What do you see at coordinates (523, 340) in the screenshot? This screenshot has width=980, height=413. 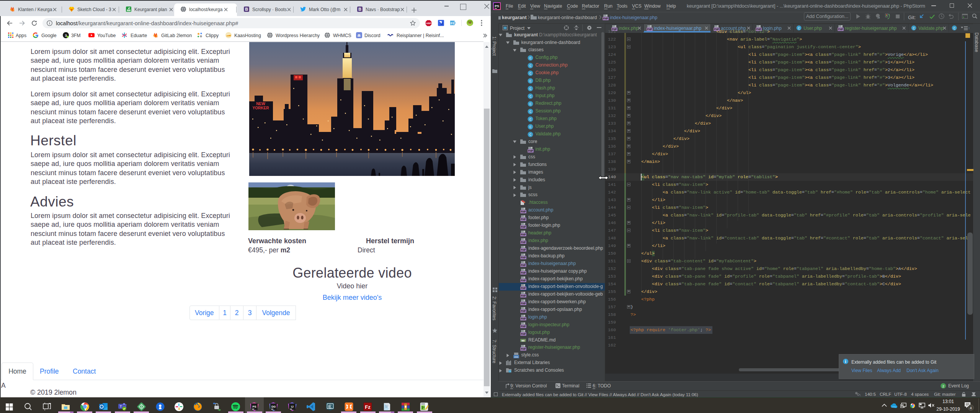 I see `svg-text: MD` at bounding box center [523, 340].